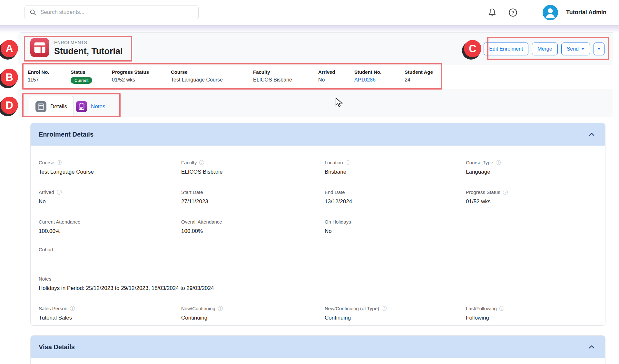 Image resolution: width=619 pixels, height=364 pixels. I want to click on edit-enrolment-button: Edit Enrolment, so click(506, 49).